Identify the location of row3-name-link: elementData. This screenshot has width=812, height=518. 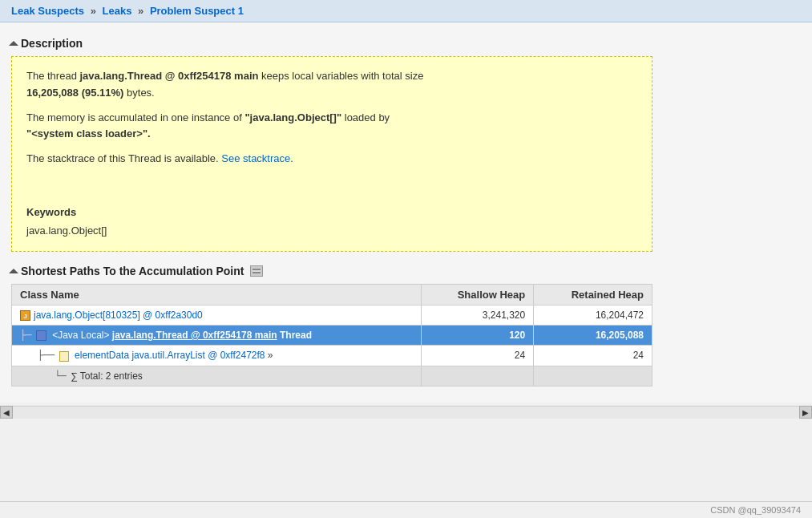
(102, 355).